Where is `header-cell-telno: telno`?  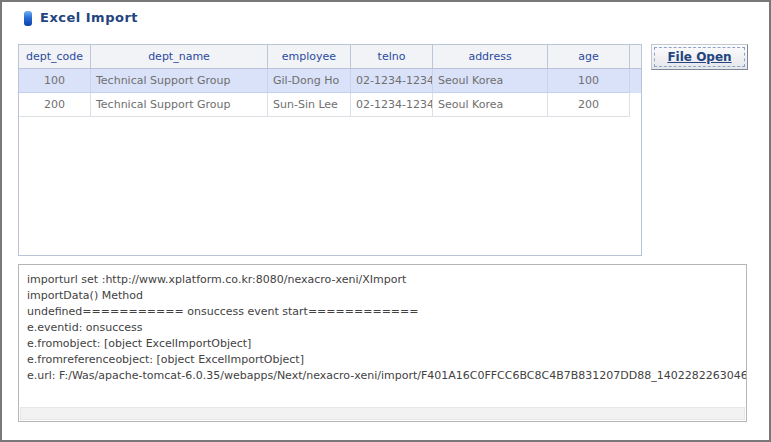
header-cell-telno: telno is located at coordinates (392, 56).